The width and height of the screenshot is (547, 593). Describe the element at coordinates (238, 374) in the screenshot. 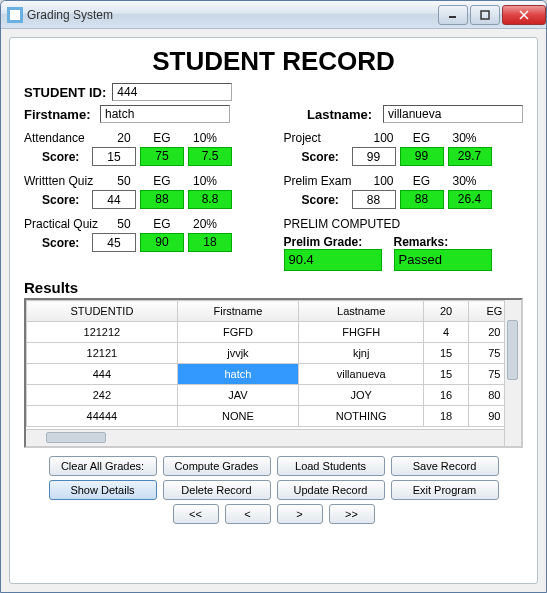

I see `table-cell: hatch` at that location.